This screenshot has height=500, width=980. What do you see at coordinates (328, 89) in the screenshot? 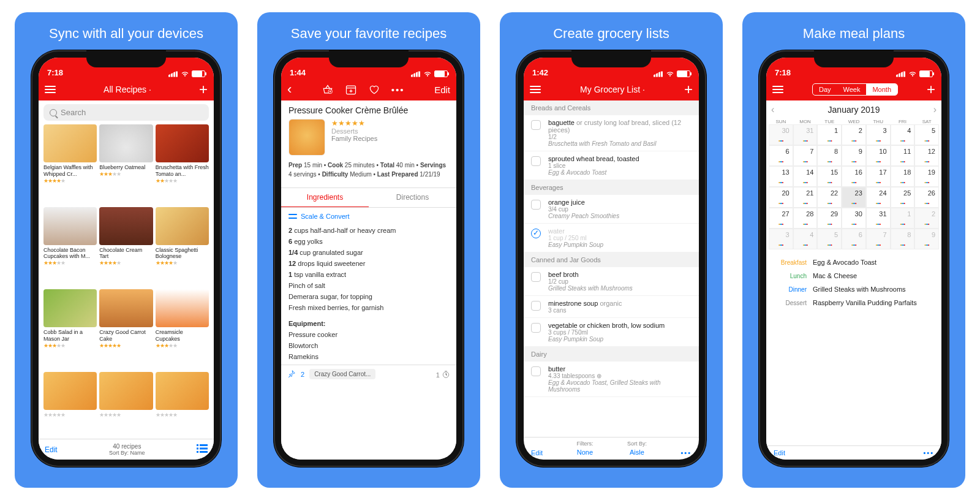
I see `basket-icon` at bounding box center [328, 89].